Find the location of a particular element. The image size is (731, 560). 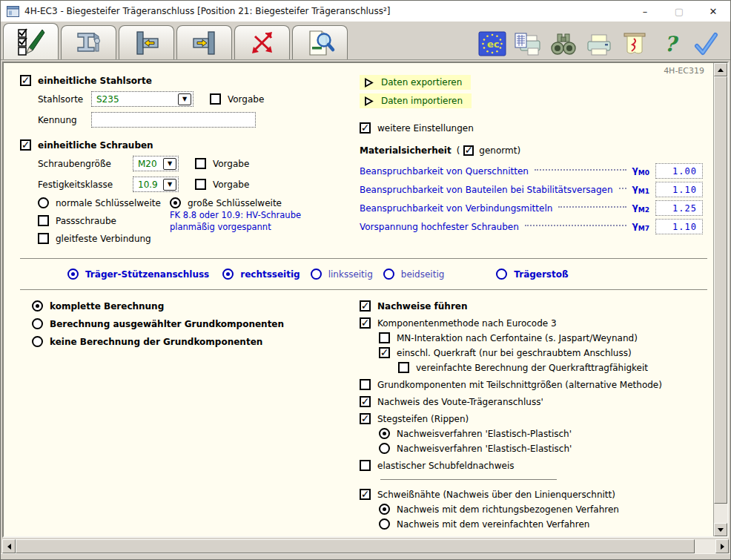

left-side-radio is located at coordinates (316, 274).